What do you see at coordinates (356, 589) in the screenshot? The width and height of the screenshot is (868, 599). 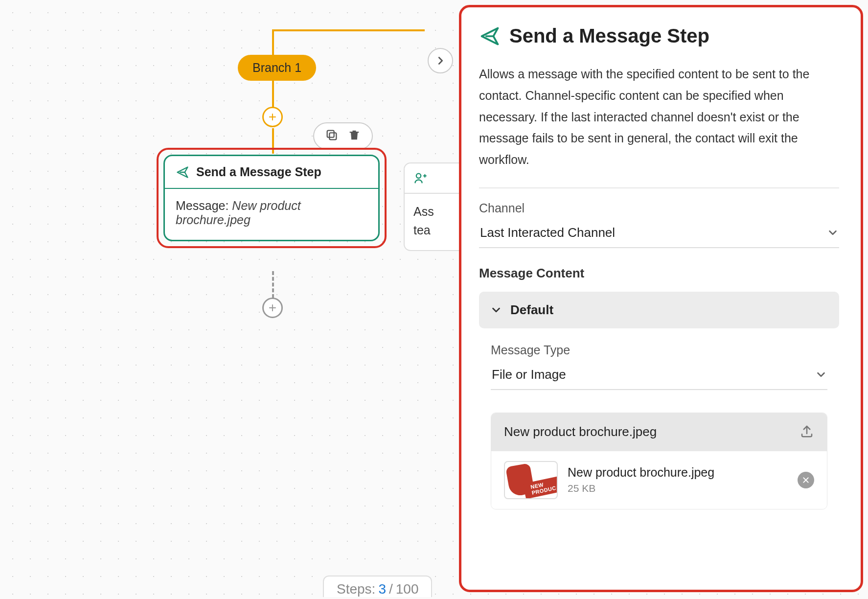 I see `steps-label: Steps:` at bounding box center [356, 589].